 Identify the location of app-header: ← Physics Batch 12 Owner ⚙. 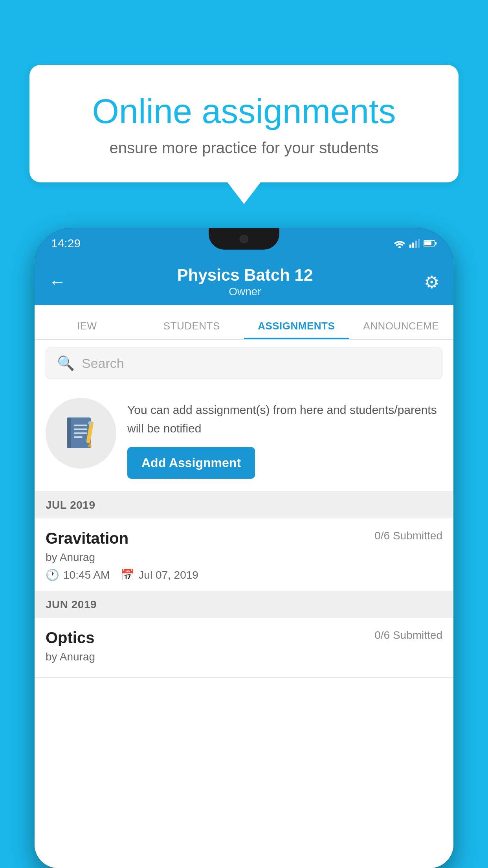
(244, 282).